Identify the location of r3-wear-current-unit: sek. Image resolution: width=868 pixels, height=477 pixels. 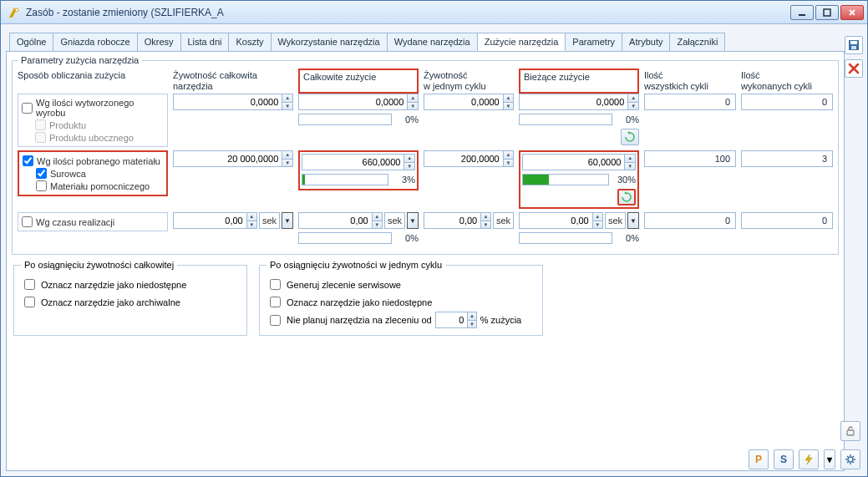
(615, 221).